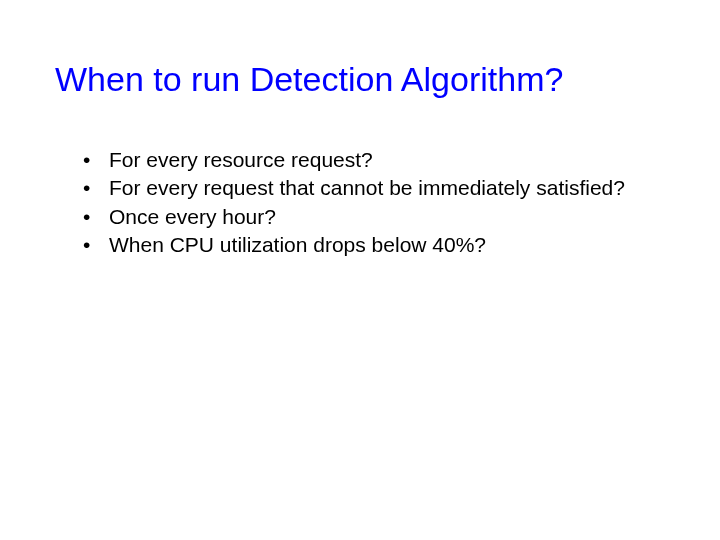 Image resolution: width=720 pixels, height=540 pixels. I want to click on list-item: For every request that cannot be immedia…, so click(378, 188).